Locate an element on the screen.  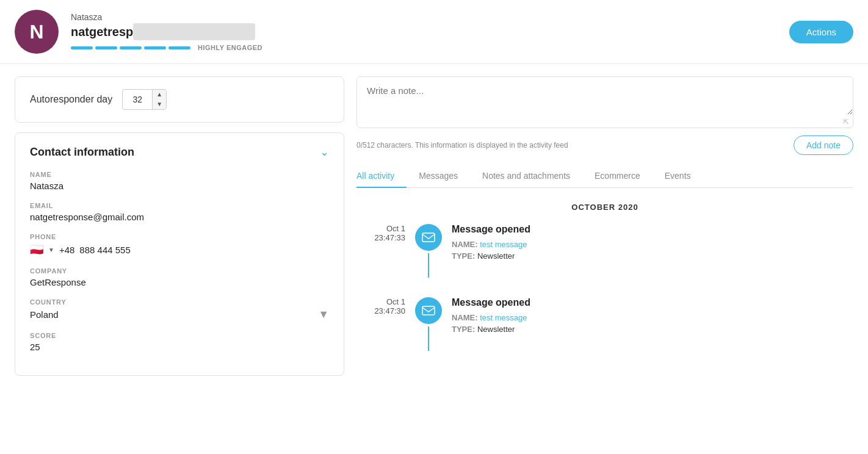
header-info: Natasza natgetresp HIGHLY ENGAGED is located at coordinates (430, 32).